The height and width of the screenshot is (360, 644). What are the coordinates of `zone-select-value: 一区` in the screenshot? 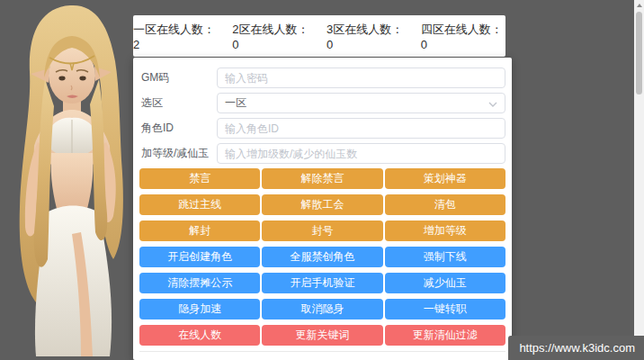 It's located at (236, 103).